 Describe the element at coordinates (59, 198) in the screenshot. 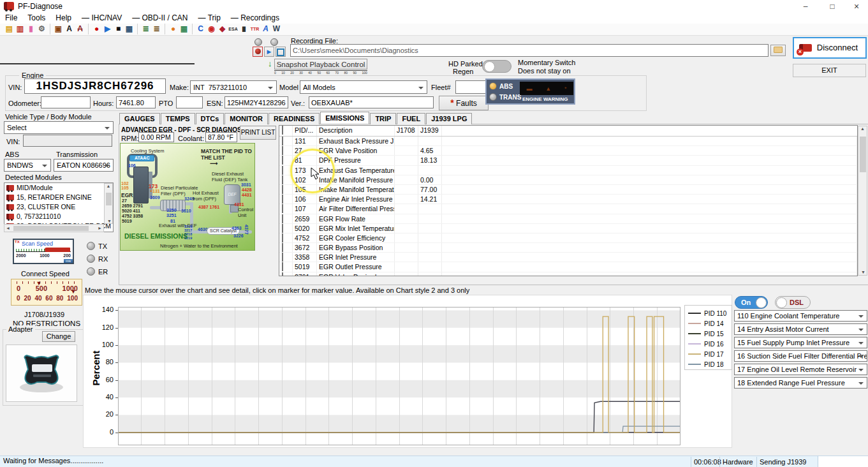

I see `module-list-item: 15, RETARDER ENGINE` at that location.